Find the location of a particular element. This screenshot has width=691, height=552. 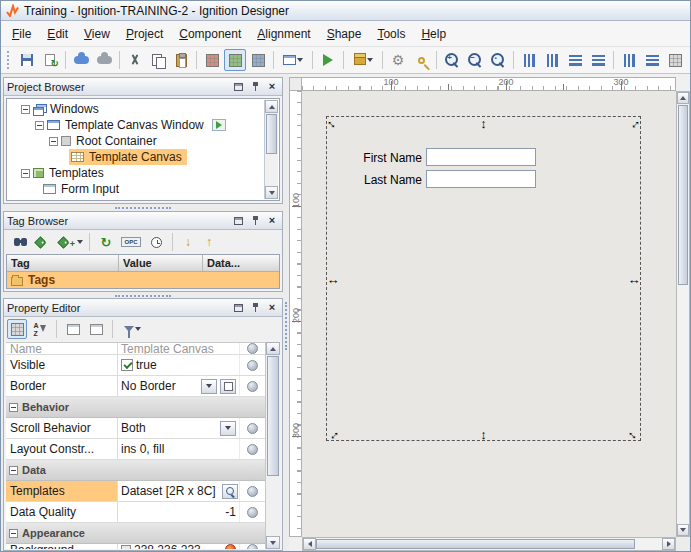

zoom-fit-button is located at coordinates (498, 60).